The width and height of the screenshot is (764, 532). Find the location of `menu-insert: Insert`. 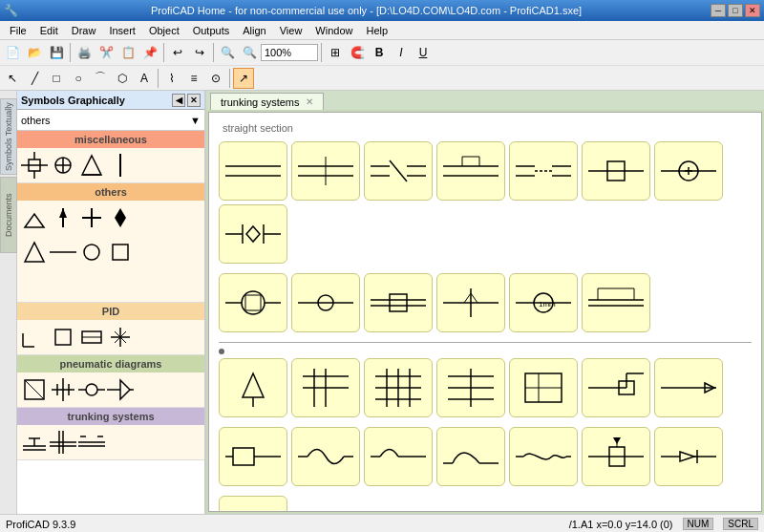

menu-insert: Insert is located at coordinates (122, 31).